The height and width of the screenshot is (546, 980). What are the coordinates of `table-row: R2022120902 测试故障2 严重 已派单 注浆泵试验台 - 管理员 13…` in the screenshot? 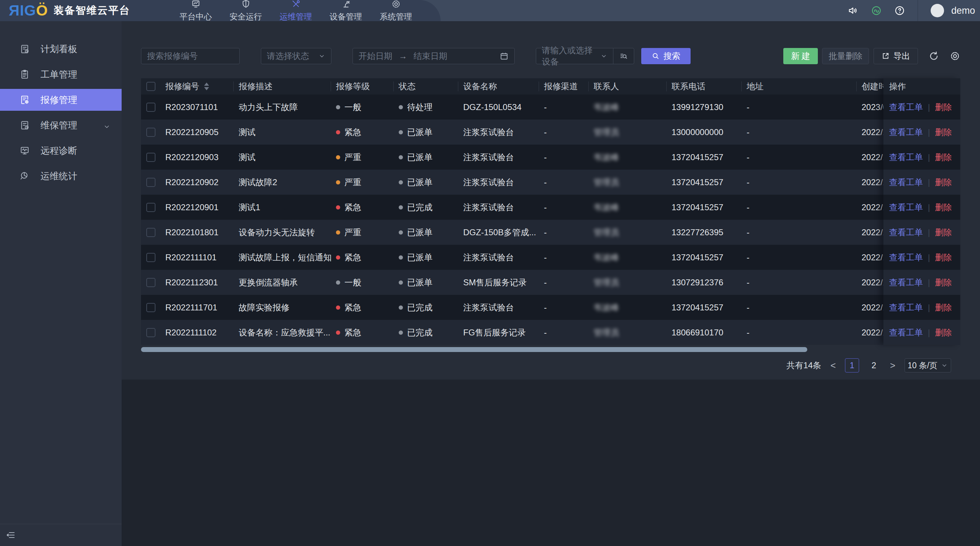 It's located at (551, 182).